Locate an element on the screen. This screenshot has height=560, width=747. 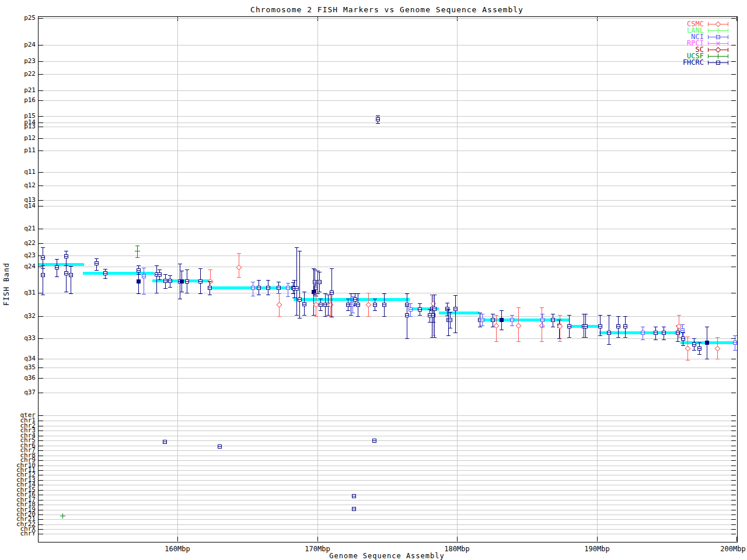
y-band-label: p24 is located at coordinates (18, 44).